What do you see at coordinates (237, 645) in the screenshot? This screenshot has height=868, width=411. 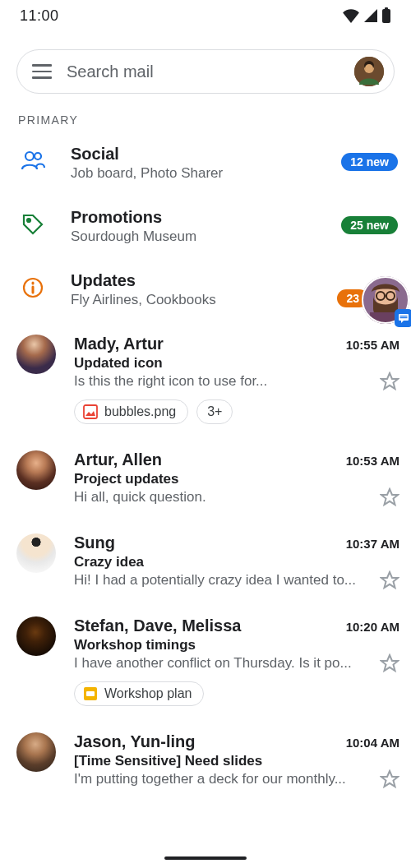 I see `message-subject: Workshop timings` at bounding box center [237, 645].